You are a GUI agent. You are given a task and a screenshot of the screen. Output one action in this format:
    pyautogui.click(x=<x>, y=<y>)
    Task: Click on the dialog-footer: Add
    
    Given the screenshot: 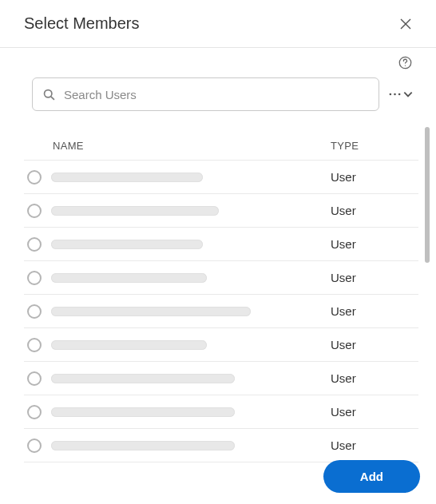 What is the action you would take?
    pyautogui.click(x=372, y=476)
    